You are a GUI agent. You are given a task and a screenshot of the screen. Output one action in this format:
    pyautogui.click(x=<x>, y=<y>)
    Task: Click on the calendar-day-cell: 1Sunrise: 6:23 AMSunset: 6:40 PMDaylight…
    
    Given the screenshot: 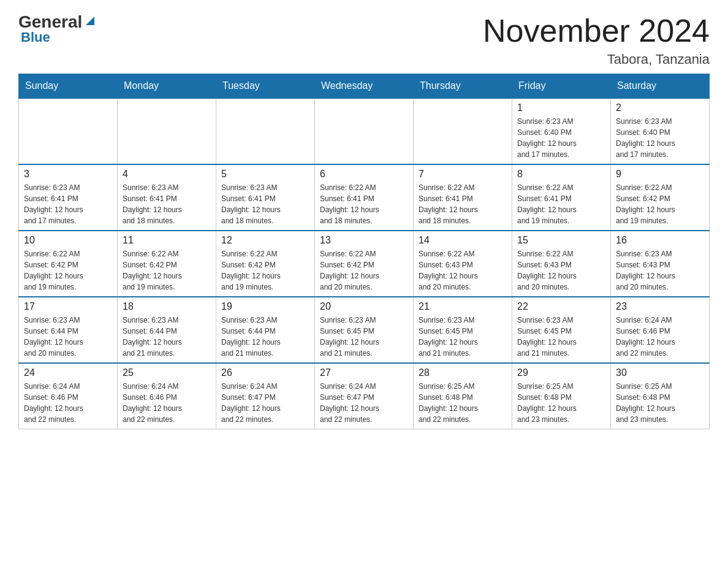 What is the action you would take?
    pyautogui.click(x=561, y=131)
    